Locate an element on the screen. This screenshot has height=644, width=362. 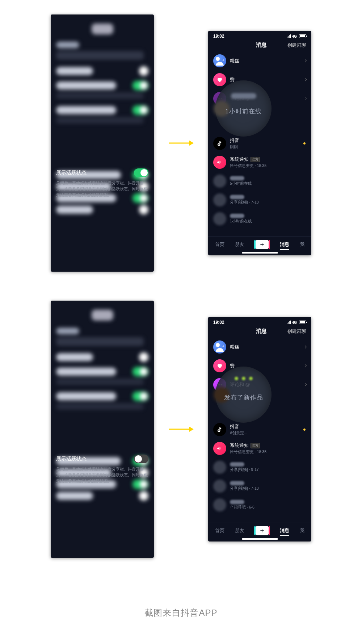
list-item-chat: 5小时前在线 is located at coordinates (260, 181).